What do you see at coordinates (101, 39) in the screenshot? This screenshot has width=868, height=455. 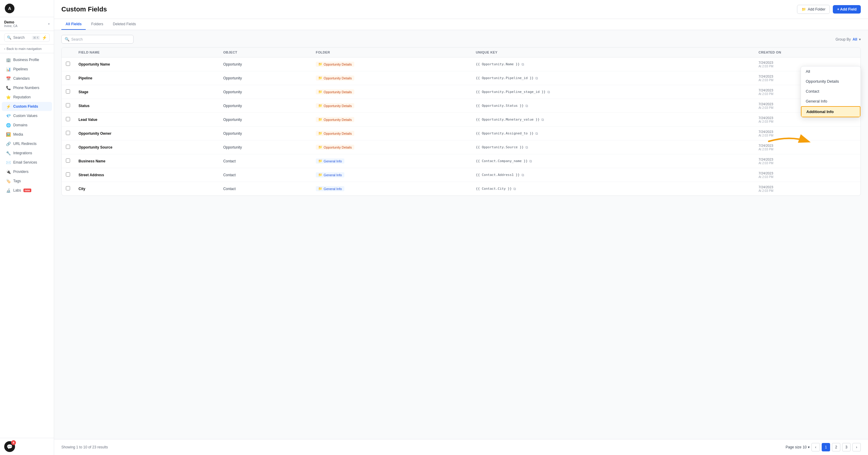 I see `search-input` at bounding box center [101, 39].